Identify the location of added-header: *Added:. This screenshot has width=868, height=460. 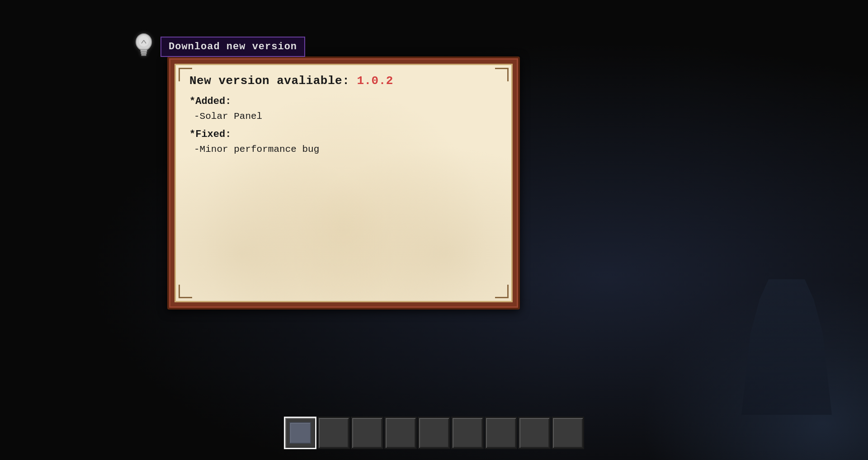
(344, 101).